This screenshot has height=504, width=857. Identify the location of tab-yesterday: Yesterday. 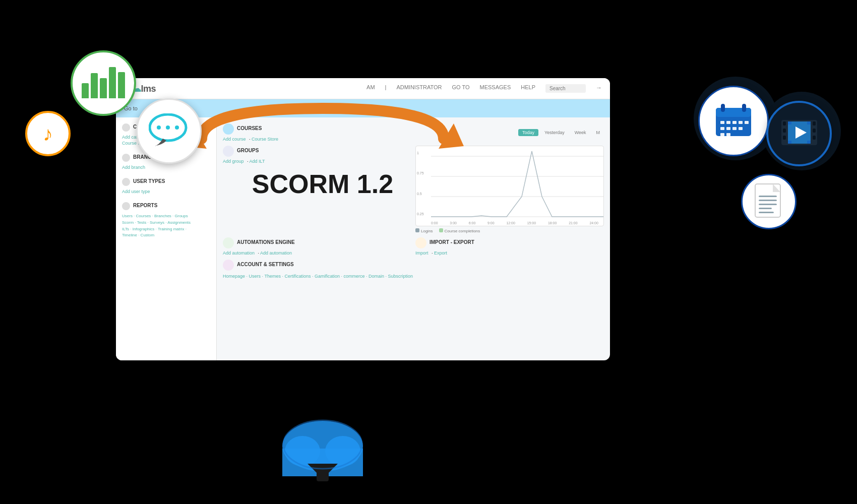
(555, 133).